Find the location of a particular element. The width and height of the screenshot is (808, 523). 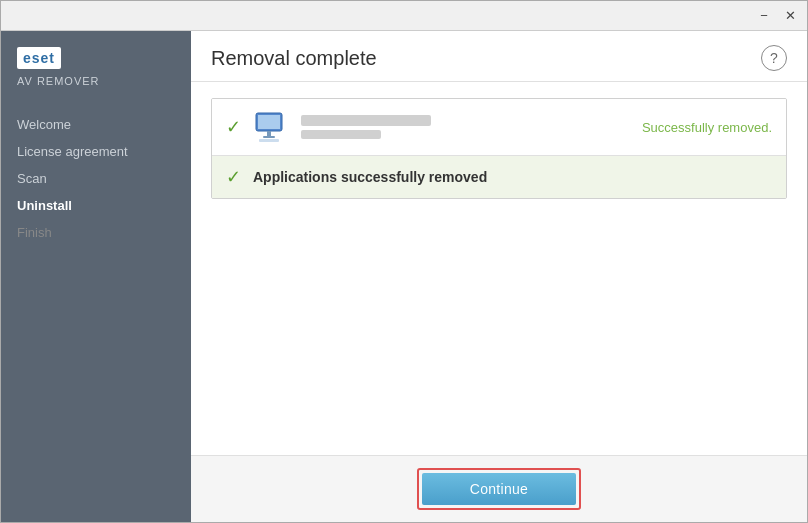

sidebar-nav: Welcome License agreement Scan Uninstall… is located at coordinates (96, 178).